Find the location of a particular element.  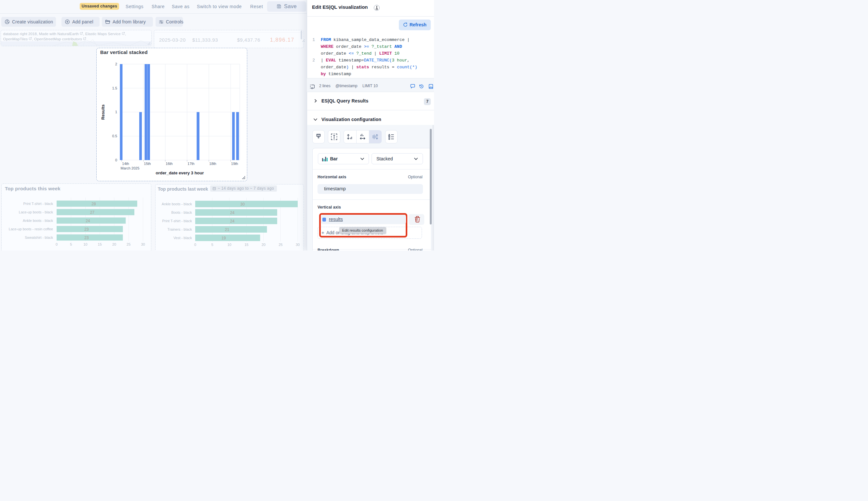

svg-text: 28 is located at coordinates (94, 204).